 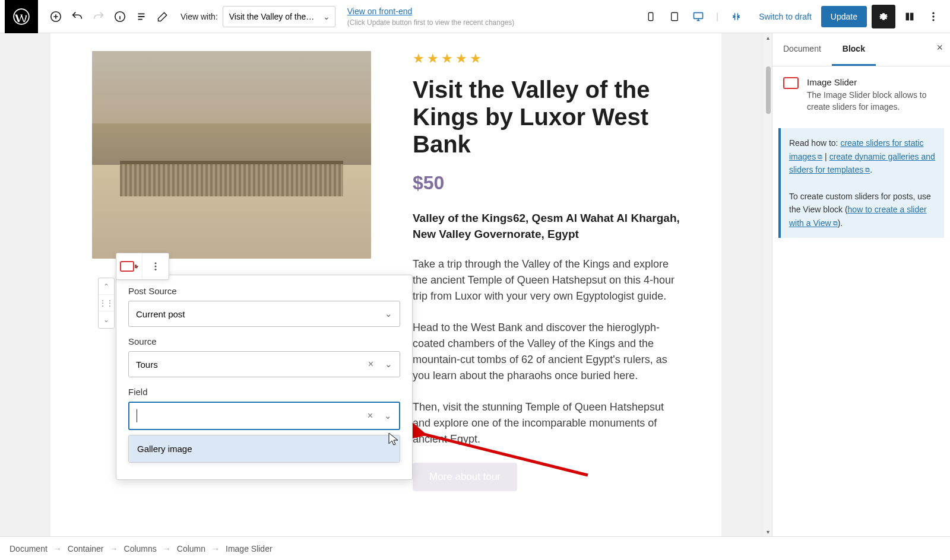 What do you see at coordinates (380, 11) in the screenshot?
I see `view-front-end-link: View on front-end` at bounding box center [380, 11].